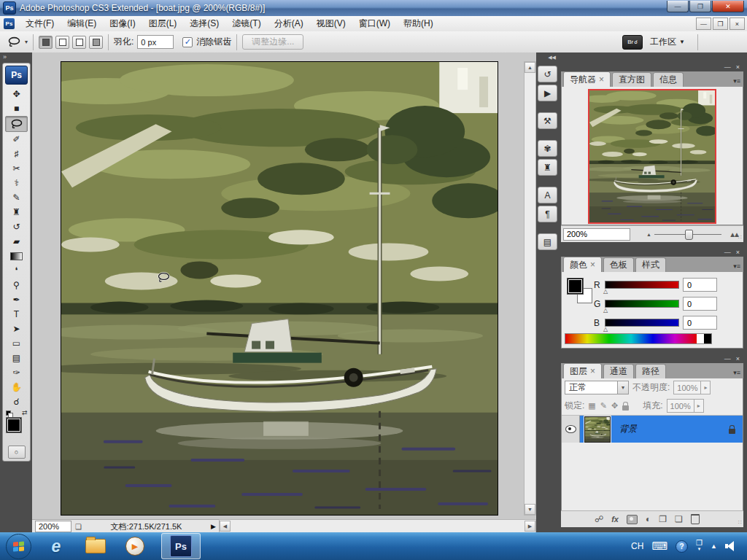  What do you see at coordinates (570, 429) in the screenshot?
I see `visibility-toggle` at bounding box center [570, 429].